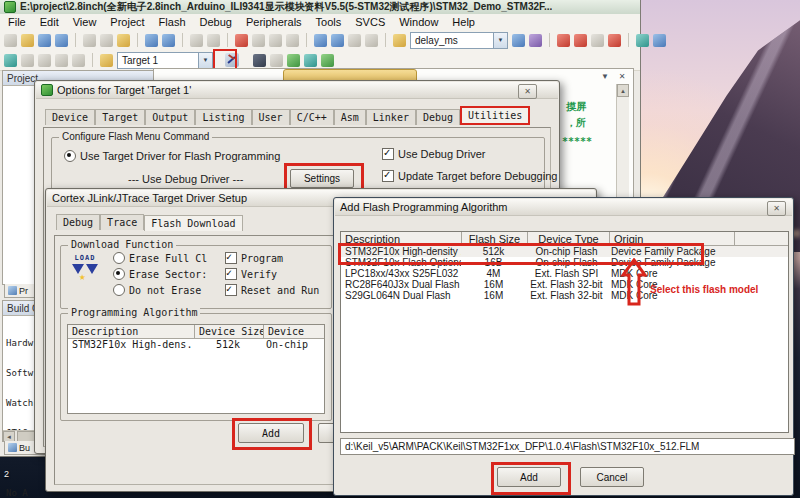 The height and width of the screenshot is (498, 800). Describe the element at coordinates (400, 40) in the screenshot. I see `find-in-files-icon` at that location.